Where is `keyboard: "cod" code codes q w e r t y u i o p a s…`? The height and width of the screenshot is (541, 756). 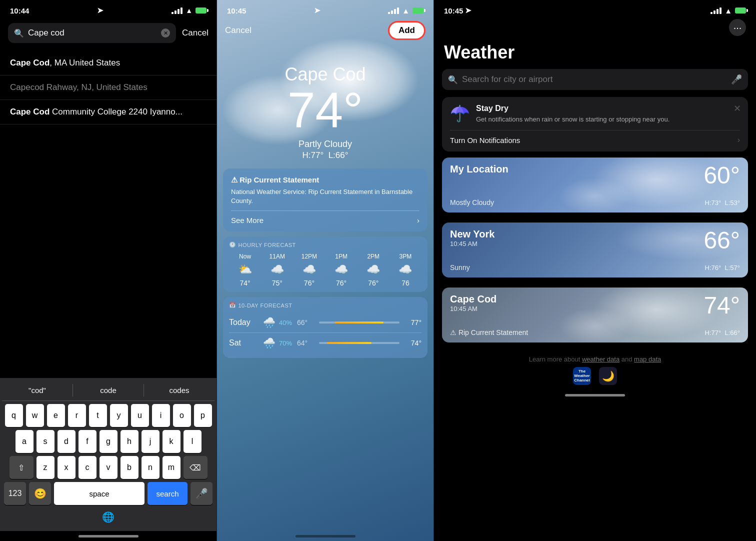 keyboard: "cod" code codes q w e r t y u i o p a s… is located at coordinates (108, 454).